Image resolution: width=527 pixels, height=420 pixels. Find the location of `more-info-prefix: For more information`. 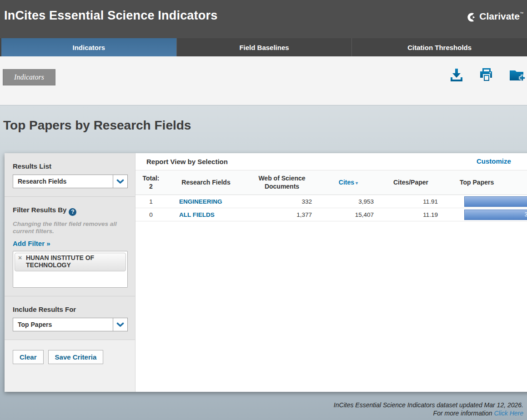

more-info-prefix: For more information is located at coordinates (464, 413).